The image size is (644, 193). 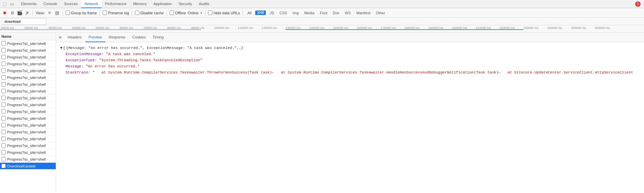 What do you see at coordinates (348, 13) in the screenshot?
I see `filter-ws: WS` at bounding box center [348, 13].